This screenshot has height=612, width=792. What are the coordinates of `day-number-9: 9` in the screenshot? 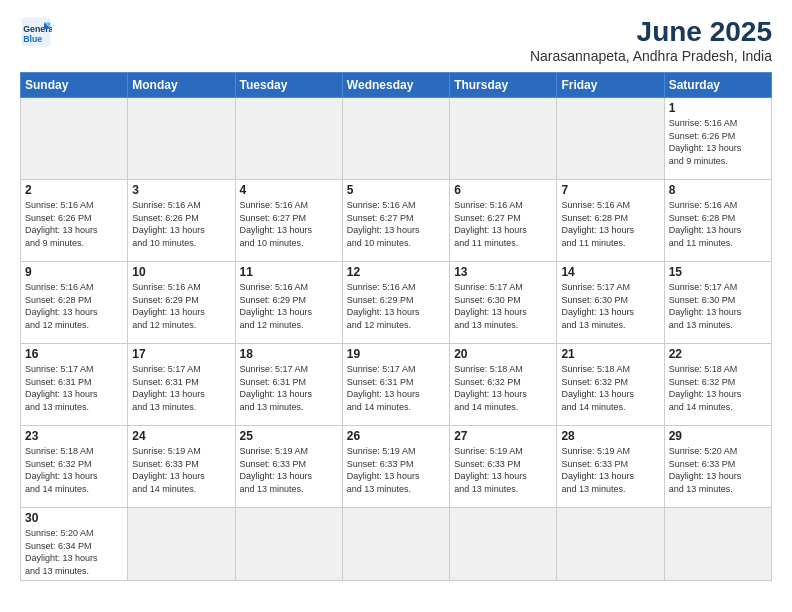 It's located at (74, 272).